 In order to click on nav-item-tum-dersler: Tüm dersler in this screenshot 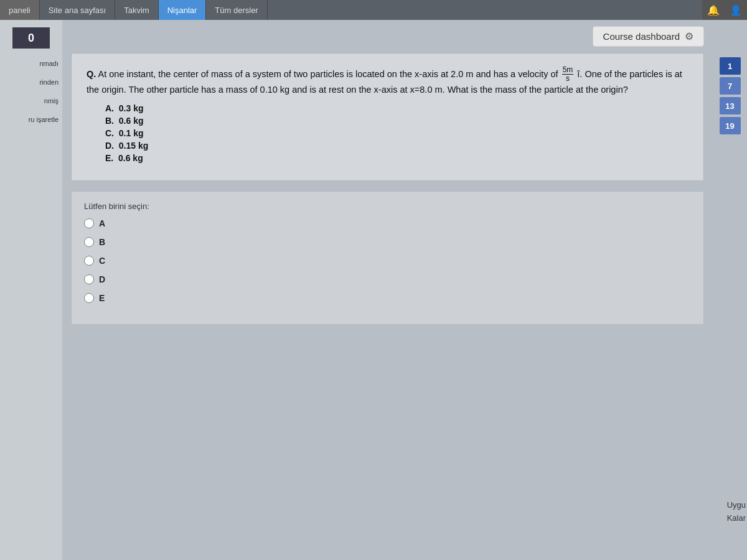, I will do `click(237, 10)`.